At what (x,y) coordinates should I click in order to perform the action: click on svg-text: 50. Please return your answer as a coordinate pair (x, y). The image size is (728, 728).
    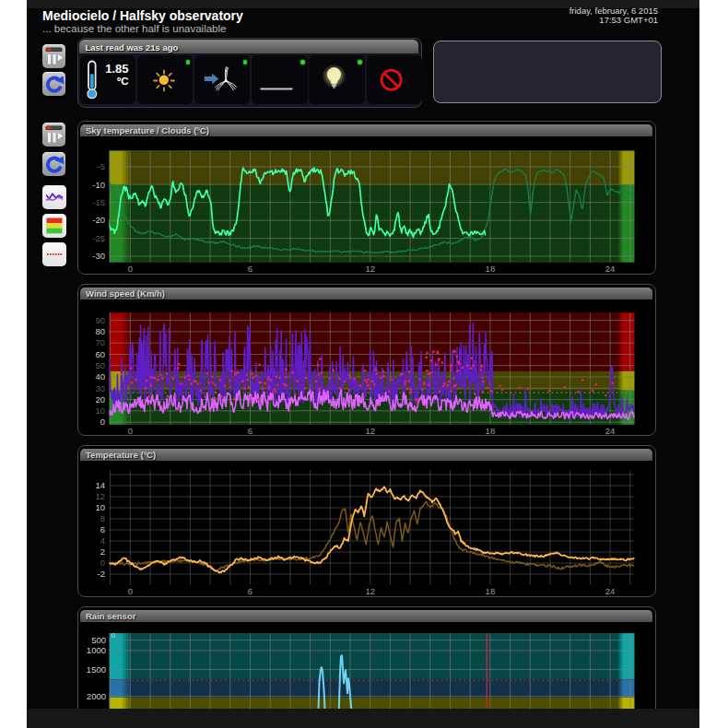
    Looking at the image, I should click on (100, 365).